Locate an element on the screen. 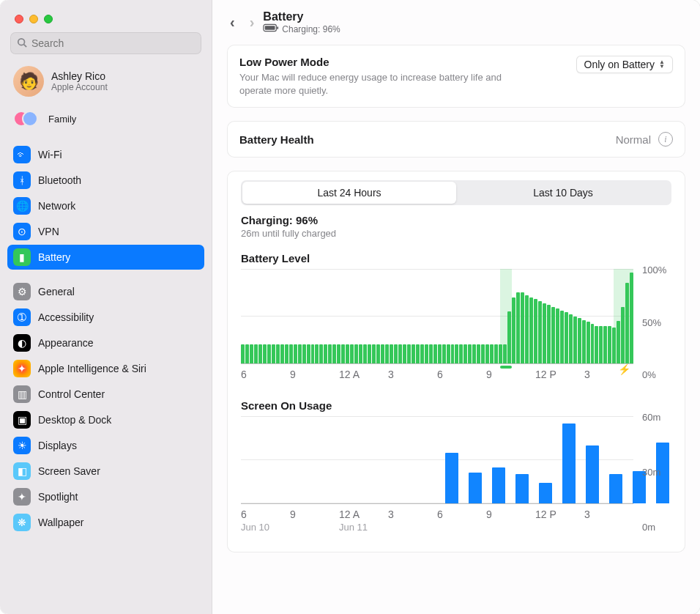 Image resolution: width=700 pixels, height=614 pixels. sidebar-item-network: 🌐Network is located at coordinates (105, 206).